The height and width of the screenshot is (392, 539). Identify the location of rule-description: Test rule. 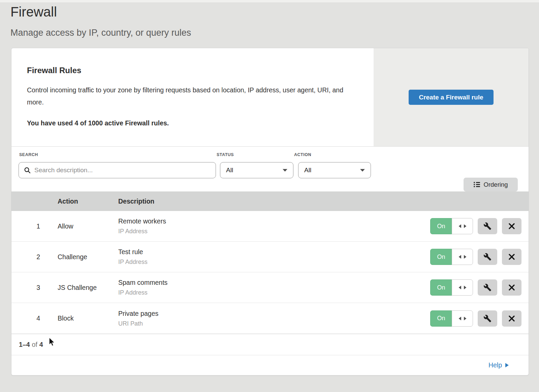
(274, 252).